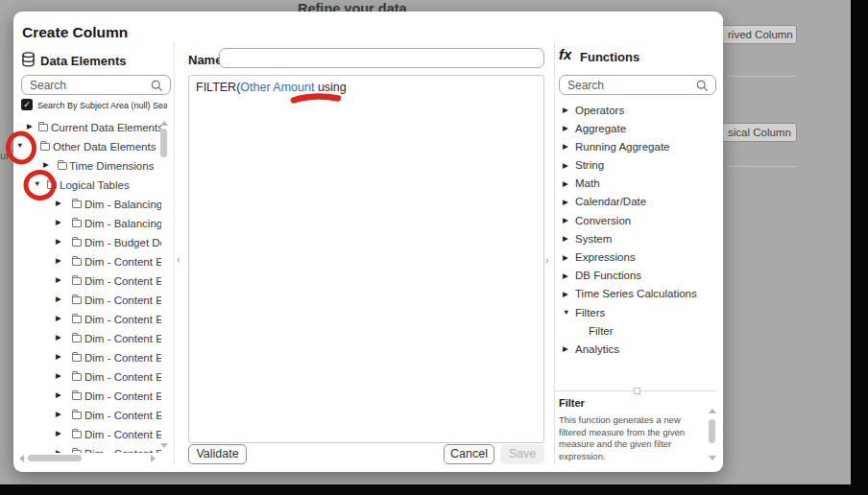 This screenshot has width=868, height=495. What do you see at coordinates (87, 243) in the screenshot?
I see `tree-item-dim: ▶ Dim - Budget Deta` at bounding box center [87, 243].